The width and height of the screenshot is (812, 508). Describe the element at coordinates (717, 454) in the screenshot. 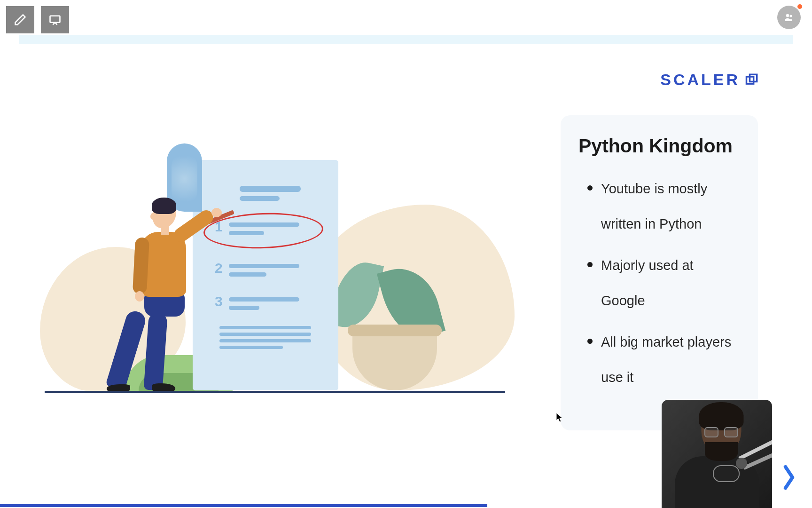

I see `webcam-feed` at that location.